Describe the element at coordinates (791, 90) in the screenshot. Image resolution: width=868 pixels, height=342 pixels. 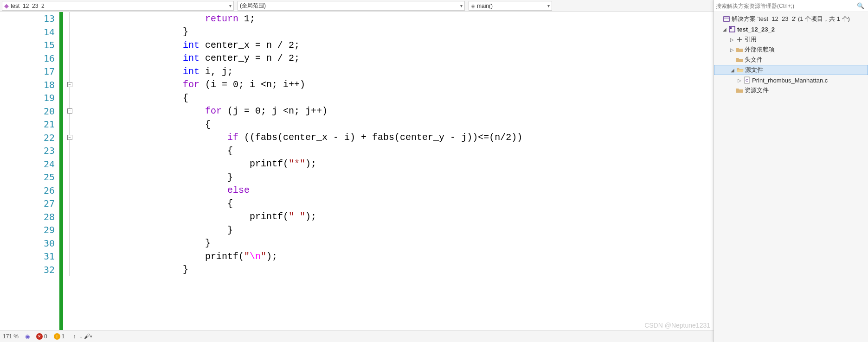
I see `resources-node: 资源文件` at that location.